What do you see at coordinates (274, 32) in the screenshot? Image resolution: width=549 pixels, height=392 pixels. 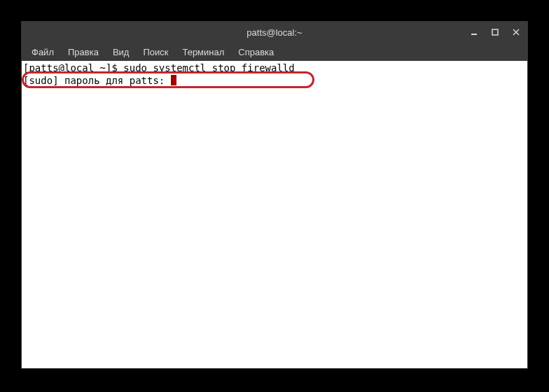 I see `window-title: patts@local:~` at bounding box center [274, 32].